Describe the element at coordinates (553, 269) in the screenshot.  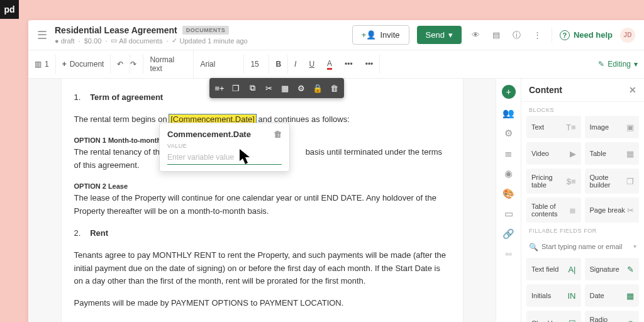
I see `field-text-field: Text fieldA|` at that location.